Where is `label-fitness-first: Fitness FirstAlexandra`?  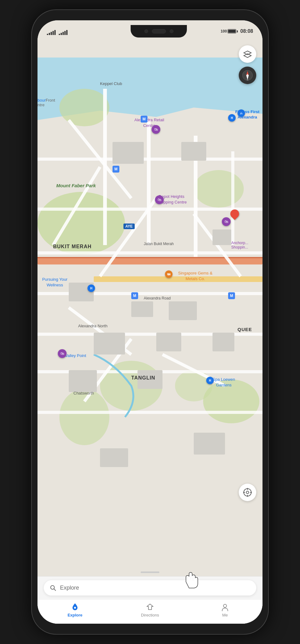
label-fitness-first: Fitness FirstAlexandra is located at coordinates (248, 115).